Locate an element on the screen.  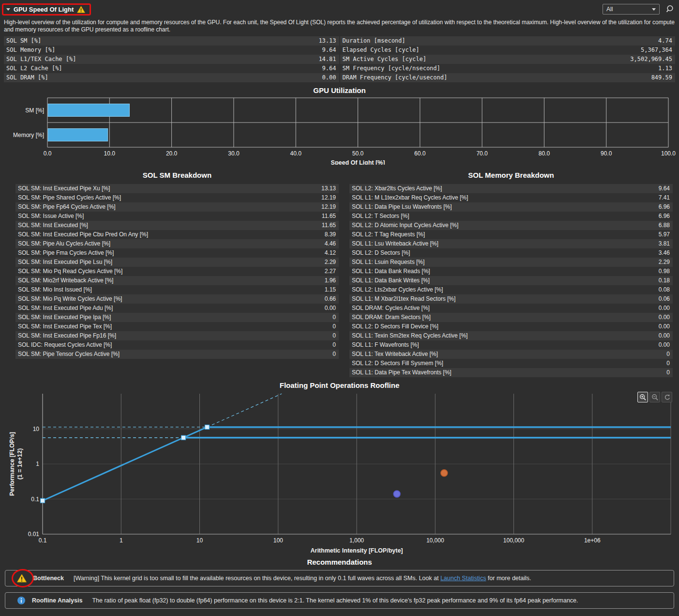
table-row: SOL IDC: Request Cycles Active [%]0 is located at coordinates (177, 345).